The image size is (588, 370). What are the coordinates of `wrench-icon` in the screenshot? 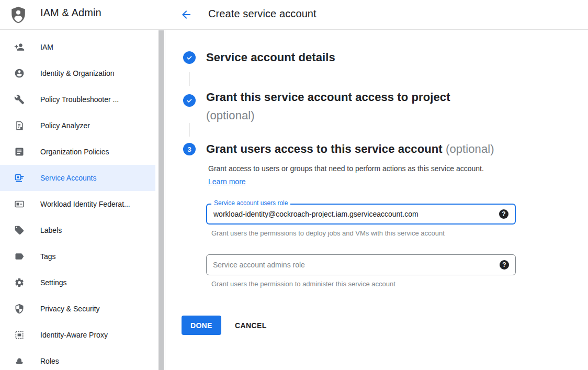 It's located at (19, 99).